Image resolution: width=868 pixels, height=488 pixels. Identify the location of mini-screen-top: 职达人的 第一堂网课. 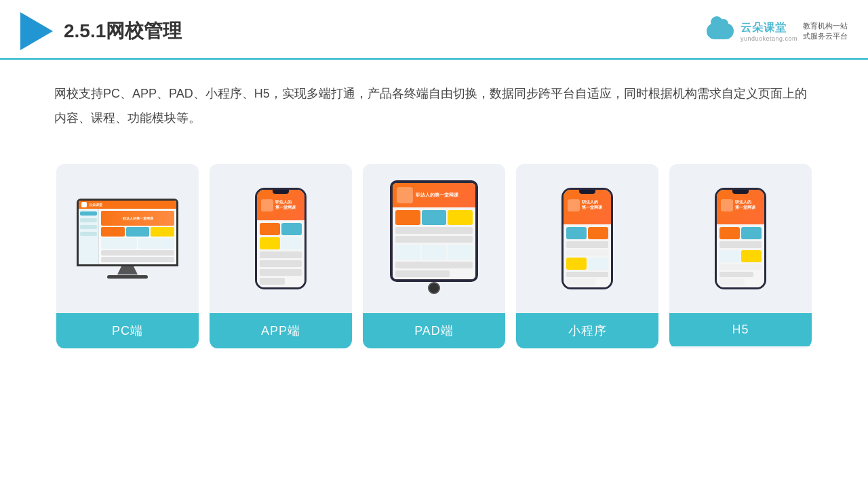
(587, 207).